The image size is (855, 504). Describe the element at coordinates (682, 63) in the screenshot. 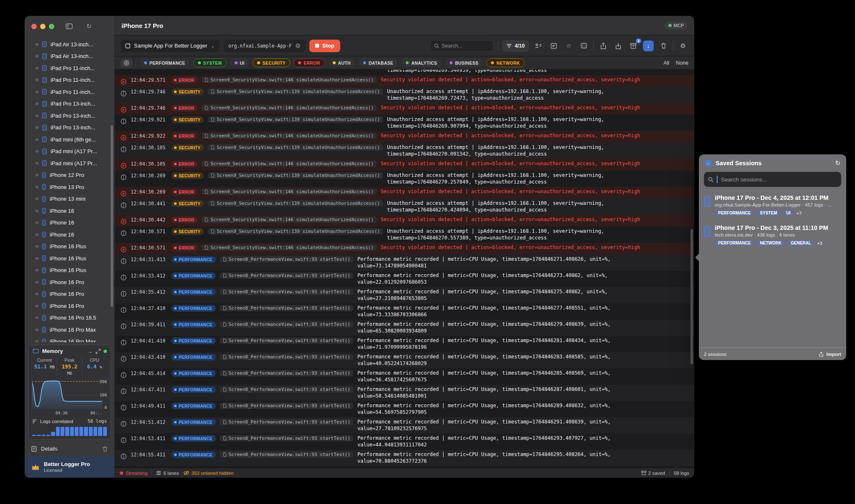

I see `select-none-button: None` at that location.